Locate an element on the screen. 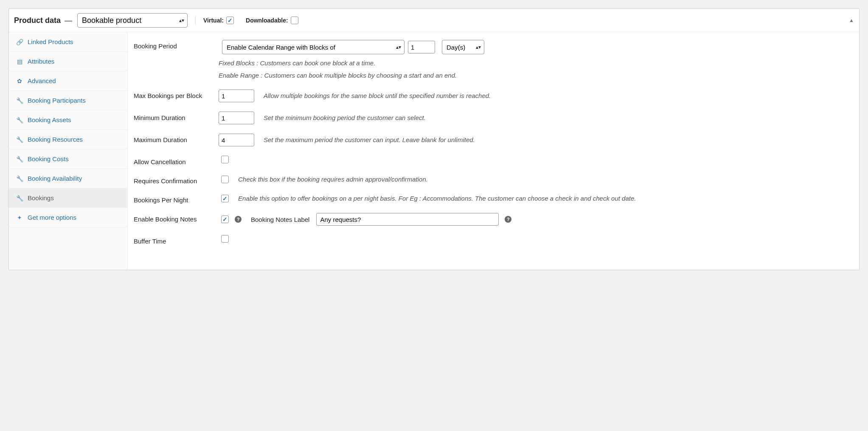 The image size is (868, 431). hint-max-duration: Set the maximum period the customer can … is located at coordinates (559, 140).